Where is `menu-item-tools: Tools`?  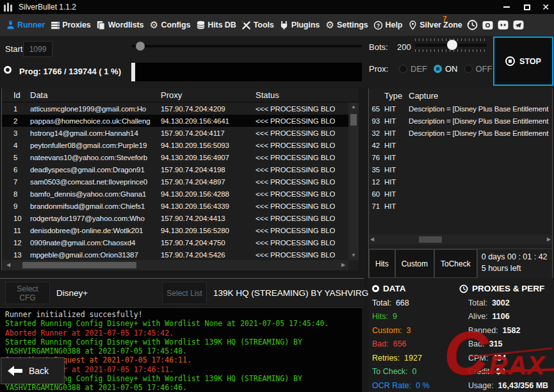 menu-item-tools: Tools is located at coordinates (257, 25).